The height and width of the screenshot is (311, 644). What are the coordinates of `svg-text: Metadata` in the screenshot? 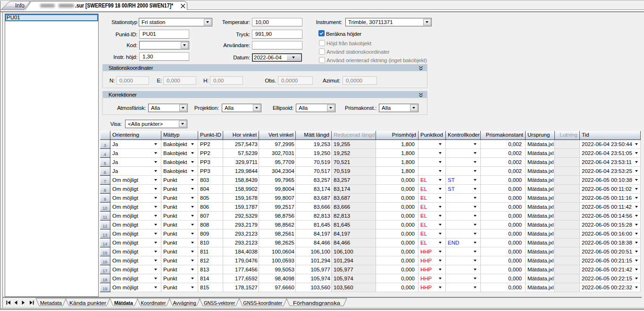 It's located at (51, 303).